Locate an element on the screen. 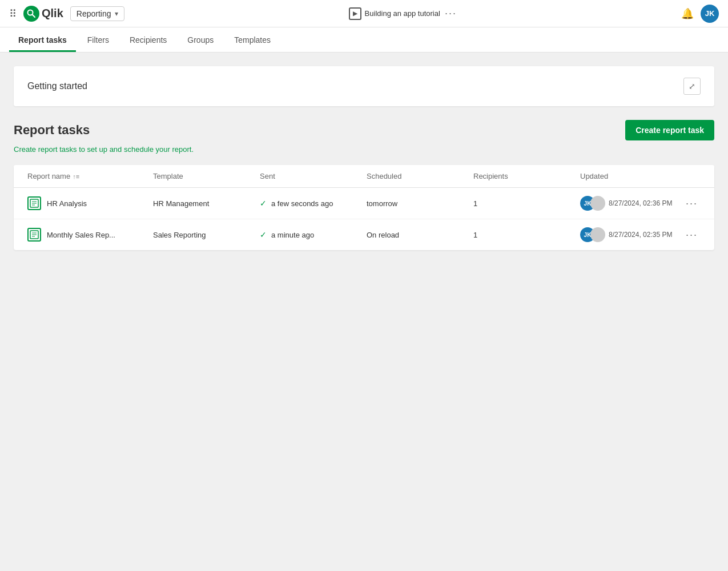  nav-center: ▶ Building an app tutorial ··· is located at coordinates (403, 14).